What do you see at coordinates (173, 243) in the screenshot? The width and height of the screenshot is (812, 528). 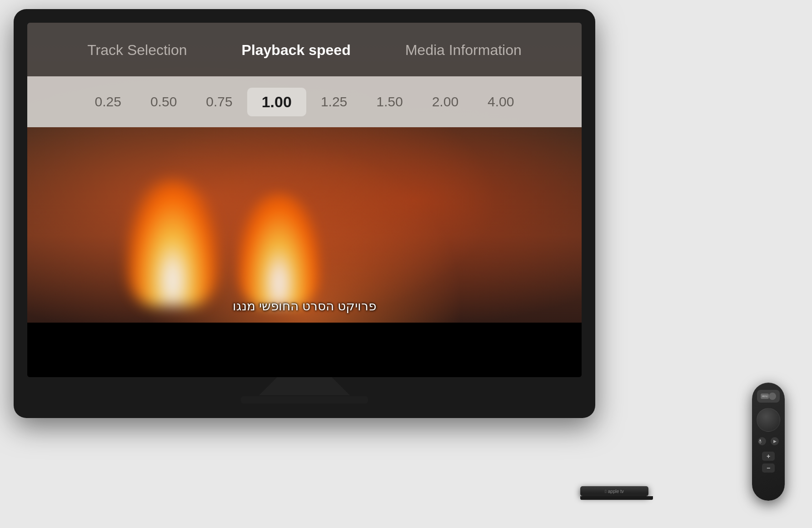 I see `flame-effect-left` at bounding box center [173, 243].